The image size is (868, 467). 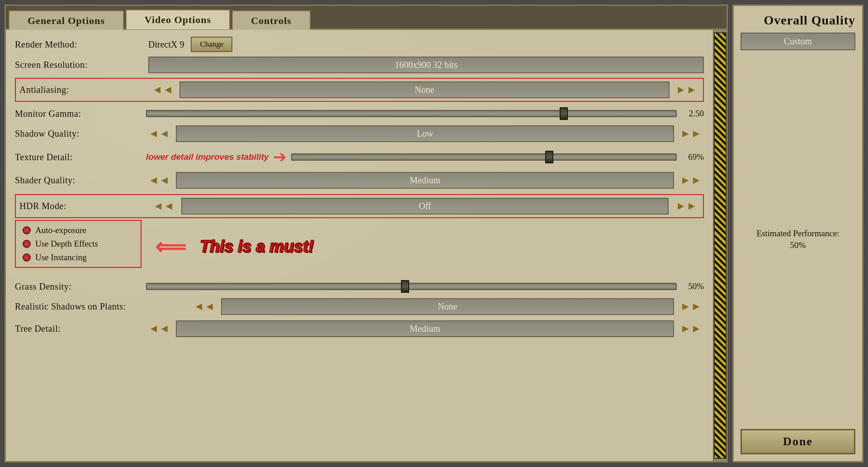 What do you see at coordinates (686, 90) in the screenshot?
I see `antialiasing-right-arrow: ►►` at bounding box center [686, 90].